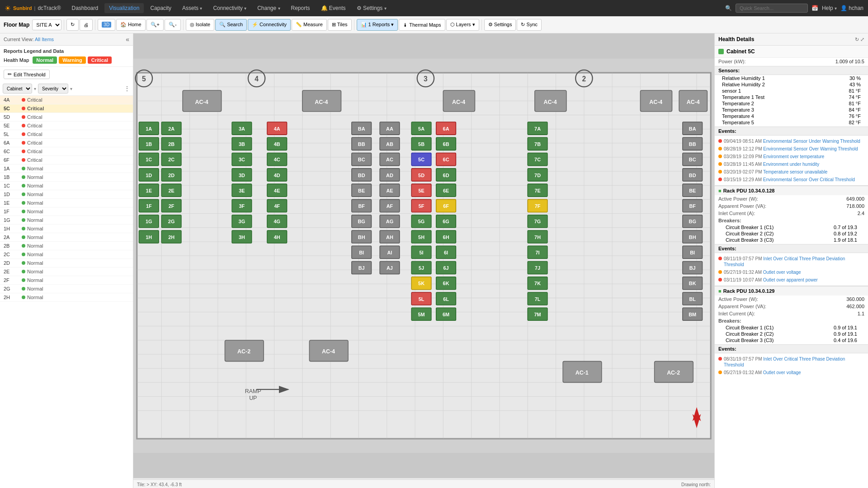 The image size is (868, 488). Describe the element at coordinates (131, 25) in the screenshot. I see `home-button: 🏠 Home` at that location.